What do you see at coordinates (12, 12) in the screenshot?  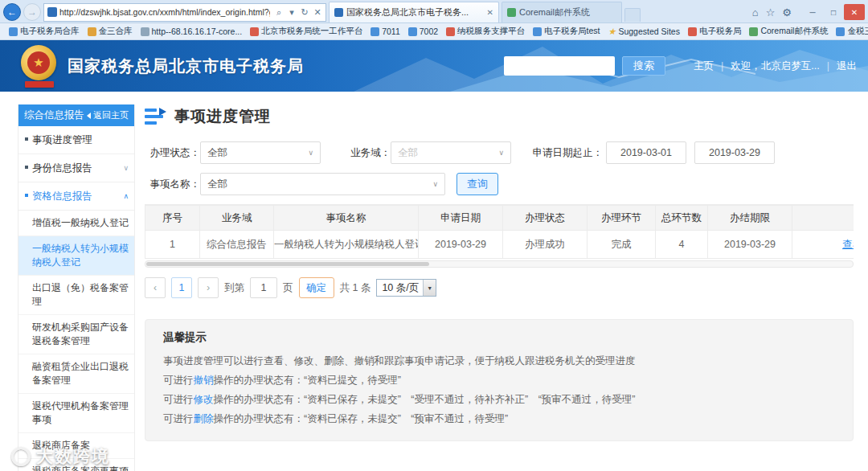 I see `back-icon: ←` at bounding box center [12, 12].